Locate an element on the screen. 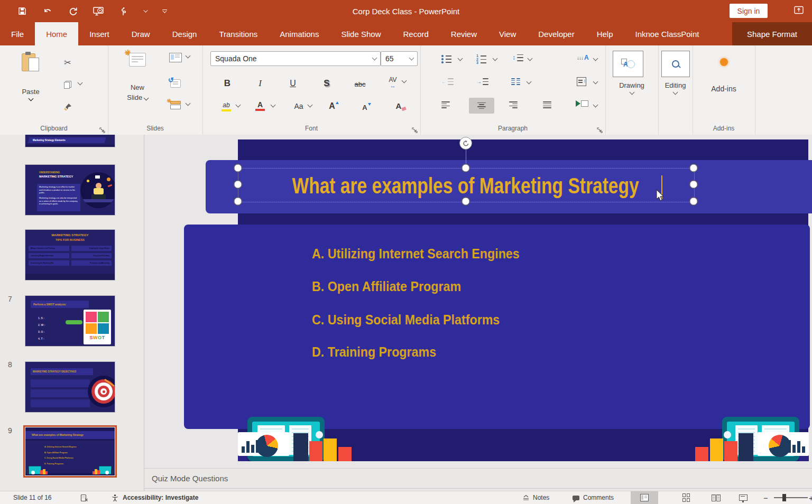 This screenshot has height=504, width=812. tab-slide-show: Slide Show is located at coordinates (361, 34).